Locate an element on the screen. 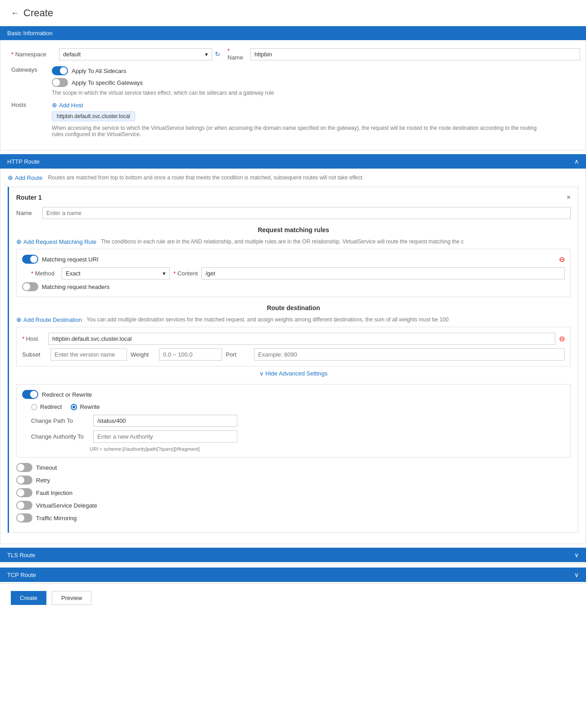 The image size is (586, 728). headers-toggle is located at coordinates (30, 287).